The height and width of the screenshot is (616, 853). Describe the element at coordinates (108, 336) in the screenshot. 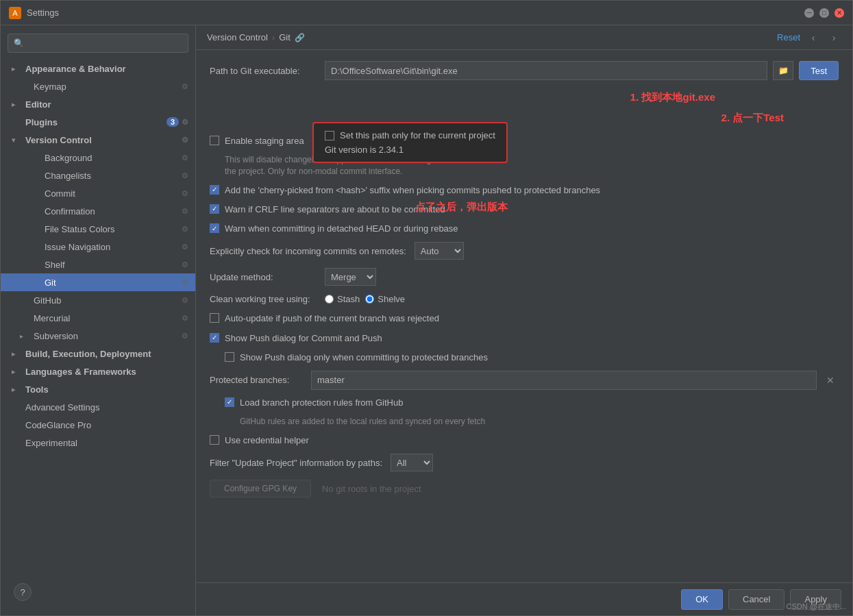

I see `sidebar-label-subversion: Subversion` at that location.